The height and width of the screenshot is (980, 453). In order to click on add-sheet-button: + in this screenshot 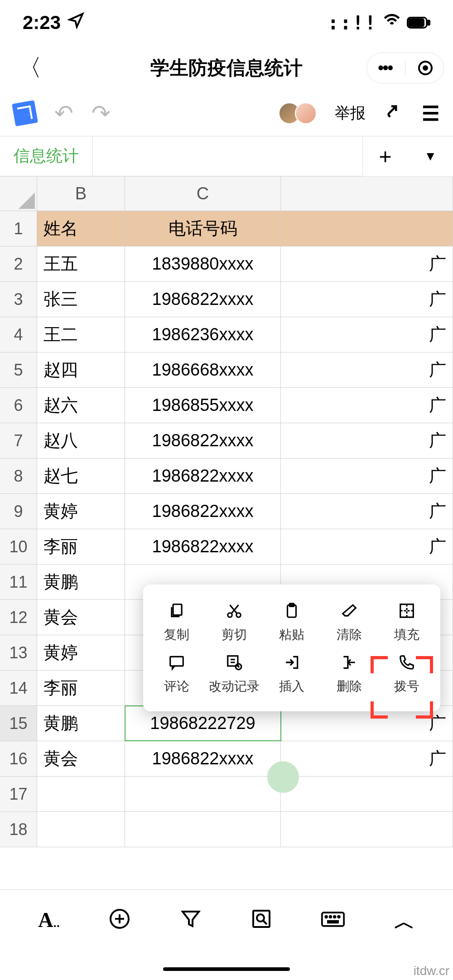, I will do `click(385, 156)`.